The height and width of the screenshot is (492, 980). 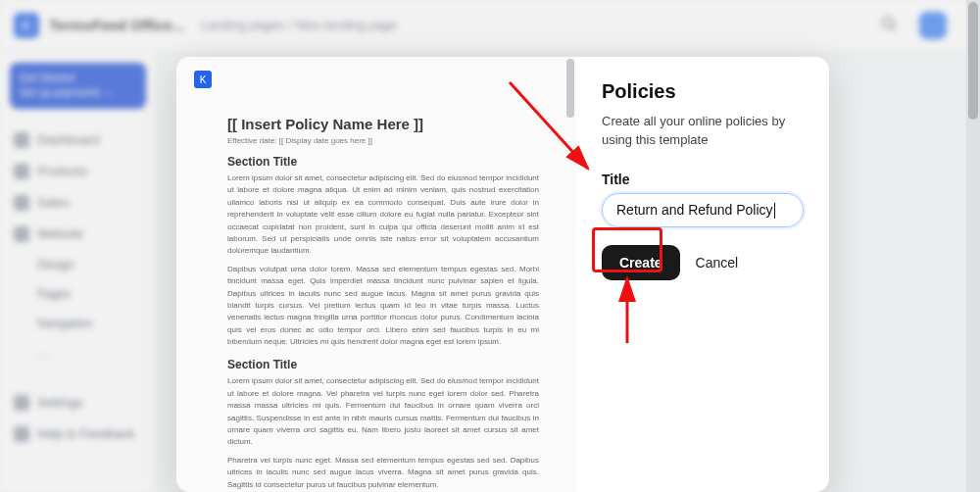 What do you see at coordinates (703, 131) in the screenshot?
I see `modal-description: Create all your online policies by using…` at bounding box center [703, 131].